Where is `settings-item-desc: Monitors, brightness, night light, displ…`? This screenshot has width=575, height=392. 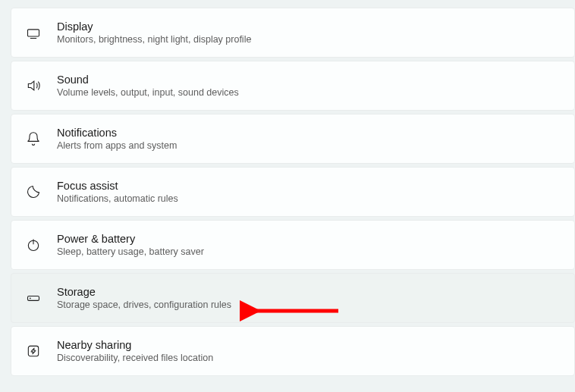 settings-item-desc: Monitors, brightness, night light, displ… is located at coordinates (154, 39).